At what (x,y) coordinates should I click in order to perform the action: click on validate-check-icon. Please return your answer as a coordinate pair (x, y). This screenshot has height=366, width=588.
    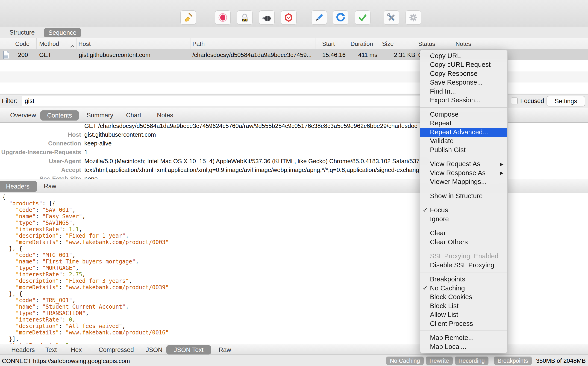
    Looking at the image, I should click on (362, 17).